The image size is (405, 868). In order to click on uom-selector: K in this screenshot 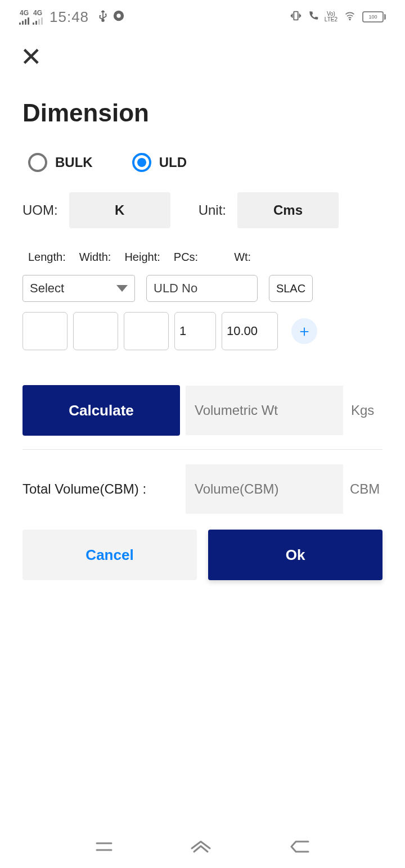, I will do `click(120, 210)`.